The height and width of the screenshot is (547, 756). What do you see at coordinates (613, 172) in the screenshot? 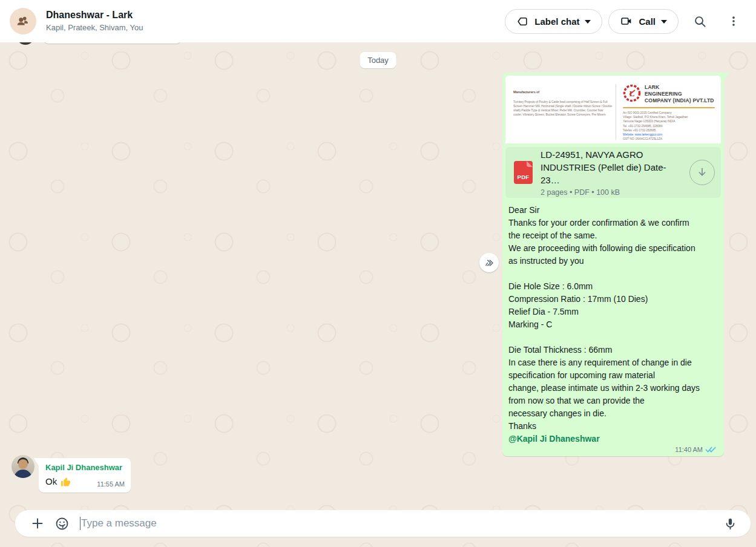
I see `document-attachment: PDF LD-24951, NAVYA AGRO INDUSTRIES (Pel…` at bounding box center [613, 172].